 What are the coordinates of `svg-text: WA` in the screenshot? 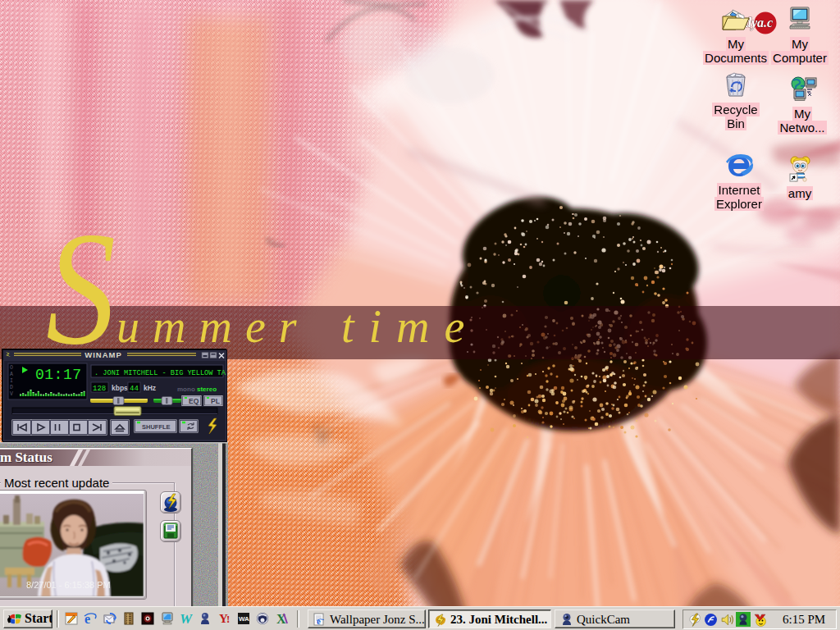 It's located at (244, 619).